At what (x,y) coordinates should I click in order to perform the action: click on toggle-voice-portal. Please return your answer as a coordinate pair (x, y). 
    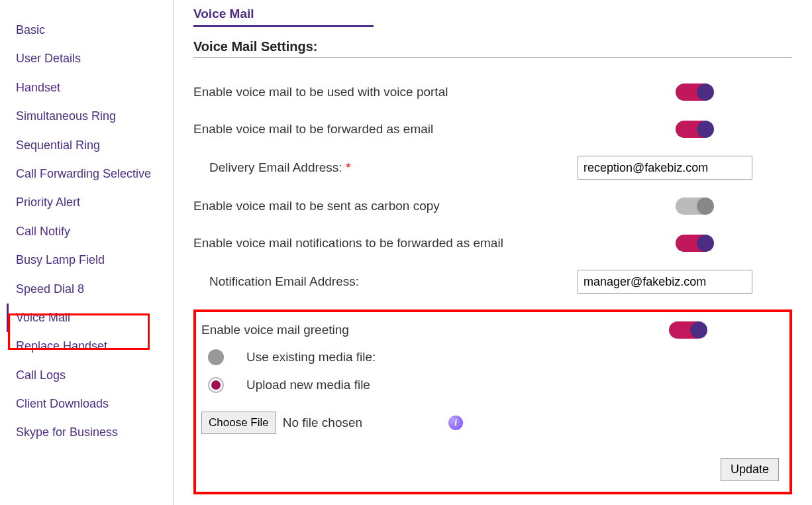
    Looking at the image, I should click on (694, 92).